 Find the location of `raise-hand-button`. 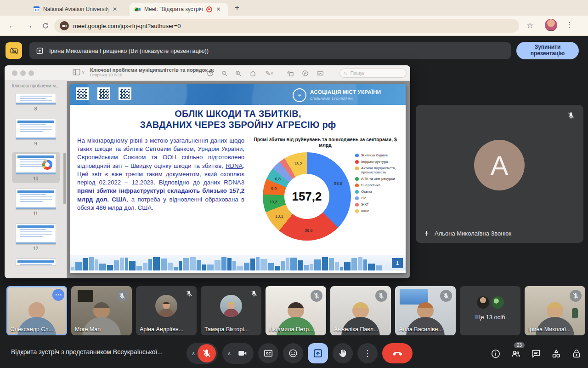

raise-hand-button is located at coordinates (343, 353).